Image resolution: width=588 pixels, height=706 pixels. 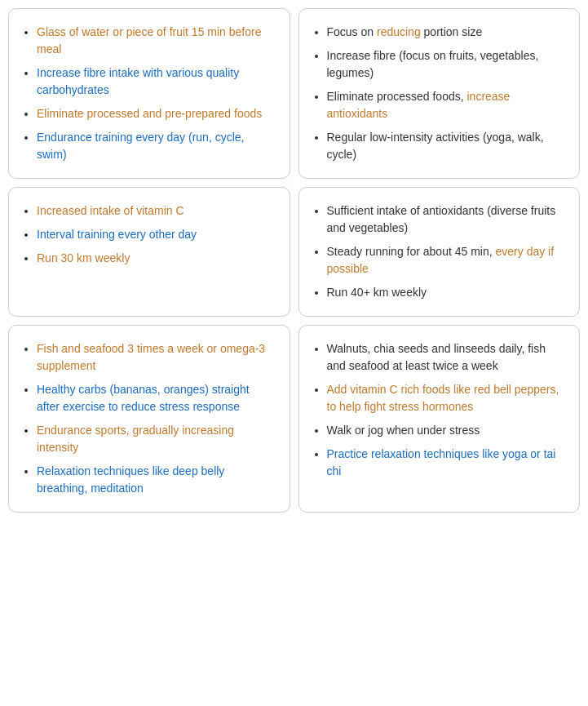 I want to click on list-item: Increase fibre (focus on fruits, vegetab…, so click(x=446, y=64).